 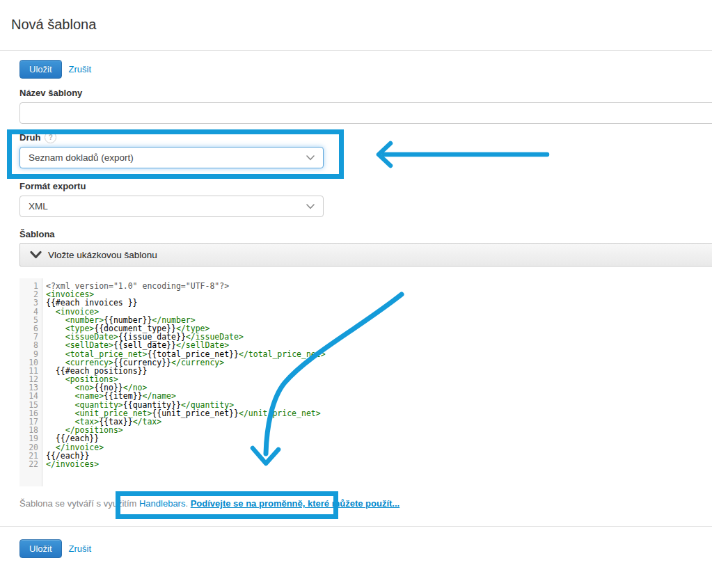 What do you see at coordinates (36, 255) in the screenshot?
I see `chevron-down-bold-icon` at bounding box center [36, 255].